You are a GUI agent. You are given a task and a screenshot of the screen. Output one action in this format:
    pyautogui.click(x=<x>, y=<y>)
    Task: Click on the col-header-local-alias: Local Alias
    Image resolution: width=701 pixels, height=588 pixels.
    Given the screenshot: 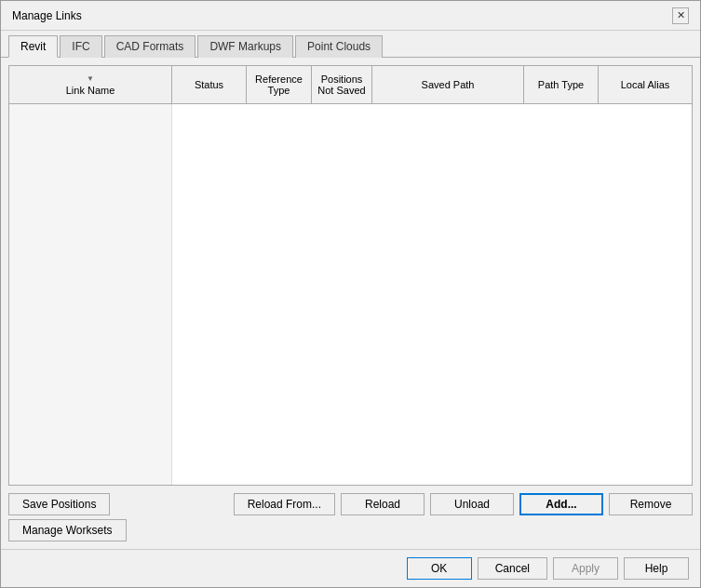 What is the action you would take?
    pyautogui.click(x=645, y=85)
    